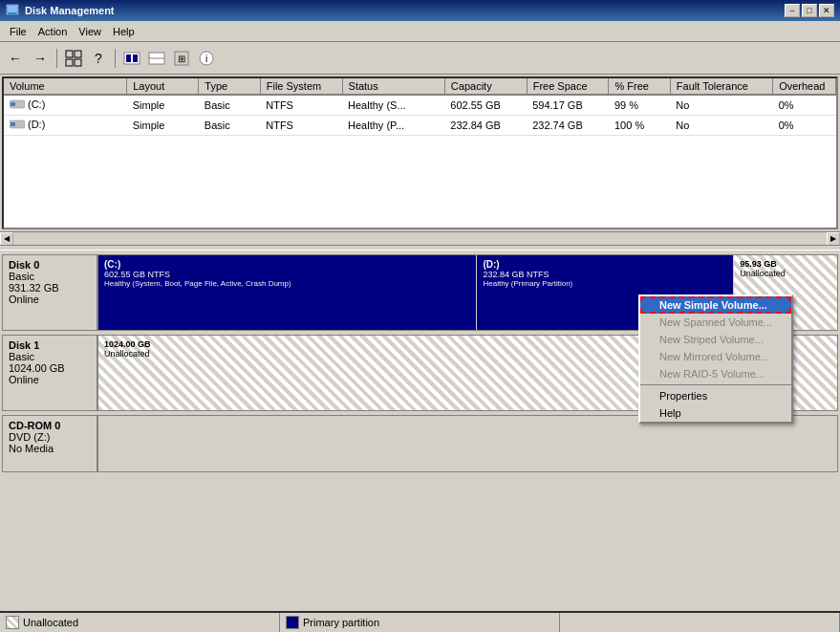  What do you see at coordinates (341, 622) in the screenshot?
I see `primary-label: Primary partition` at bounding box center [341, 622].